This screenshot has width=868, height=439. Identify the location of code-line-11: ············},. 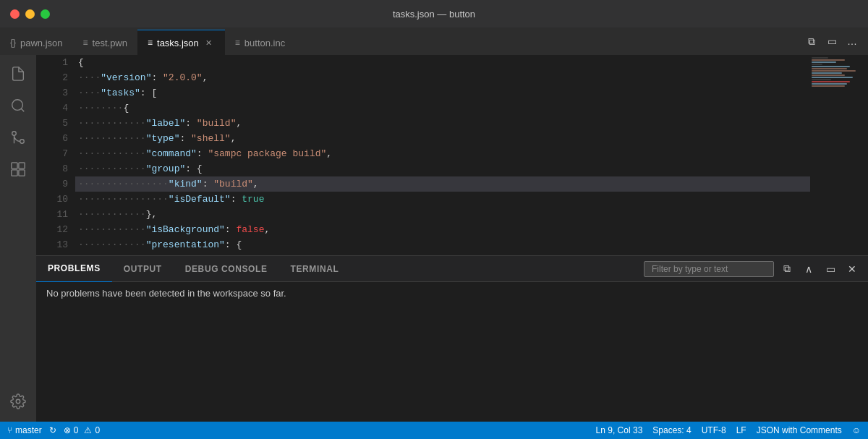
(443, 214).